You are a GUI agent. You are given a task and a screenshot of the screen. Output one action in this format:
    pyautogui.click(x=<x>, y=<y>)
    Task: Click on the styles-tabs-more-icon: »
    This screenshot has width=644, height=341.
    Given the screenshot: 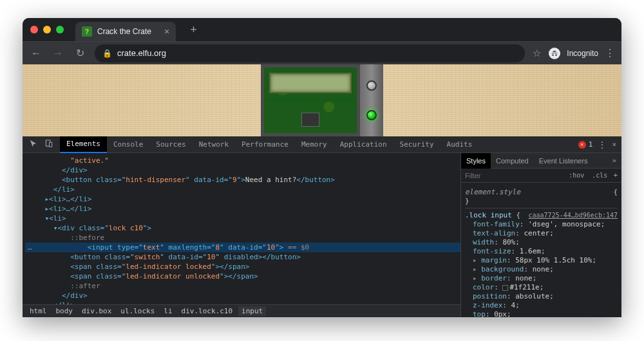 What is the action you would take?
    pyautogui.click(x=614, y=161)
    